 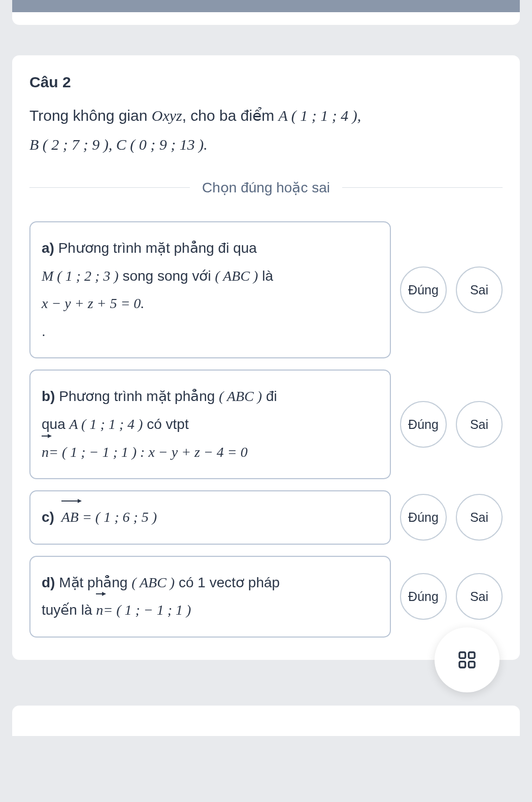 What do you see at coordinates (266, 18) in the screenshot?
I see `previous-card-edge` at bounding box center [266, 18].